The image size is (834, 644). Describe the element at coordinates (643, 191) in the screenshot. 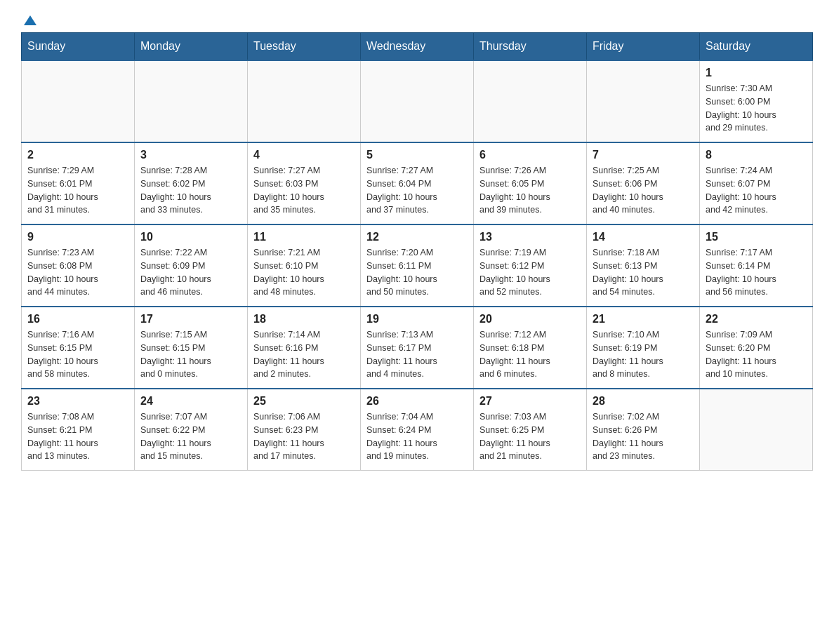

I see `day-info: Sunrise: 7:25 AMSunset: 6:06 PMDaylight:…` at that location.